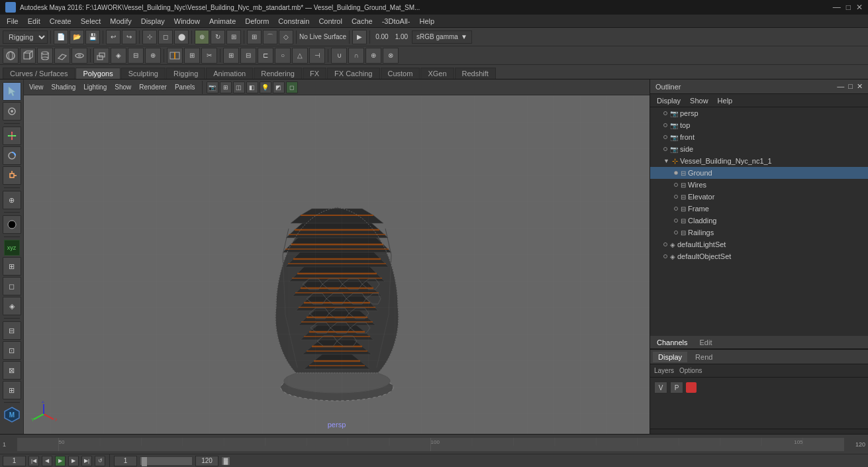  Describe the element at coordinates (234, 37) in the screenshot. I see `scale-btn: ⊞` at that location.